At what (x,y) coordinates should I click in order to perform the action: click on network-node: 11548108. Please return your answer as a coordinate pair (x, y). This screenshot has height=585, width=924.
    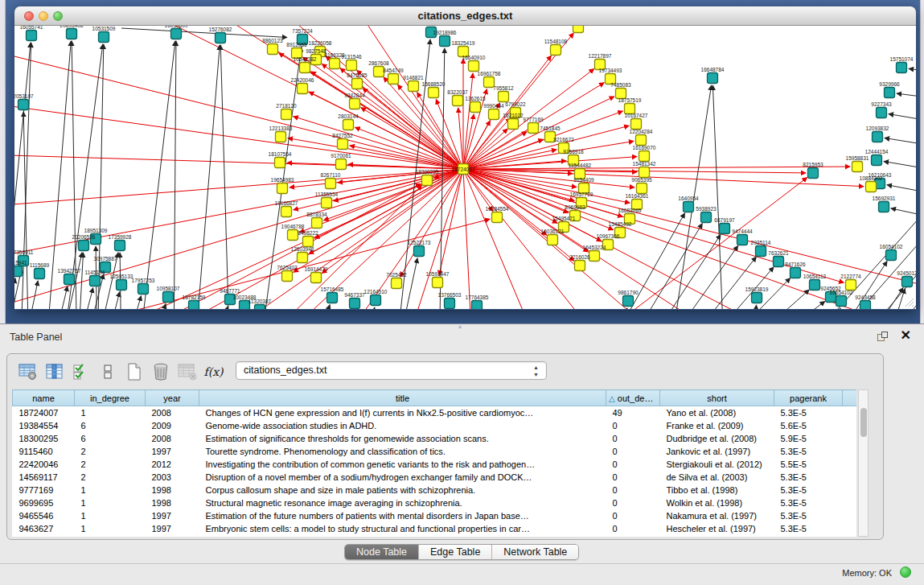
    Looking at the image, I should click on (556, 47).